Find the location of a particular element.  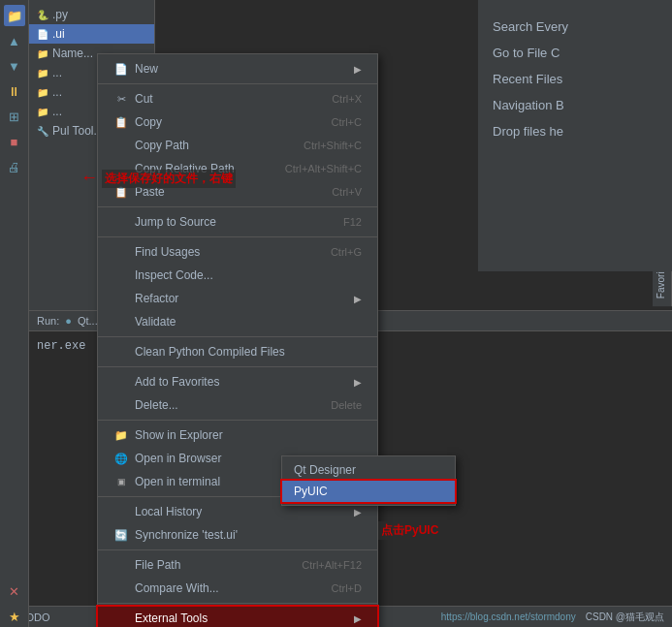

menu-item-jump: Jump to Source F12 is located at coordinates (238, 222).